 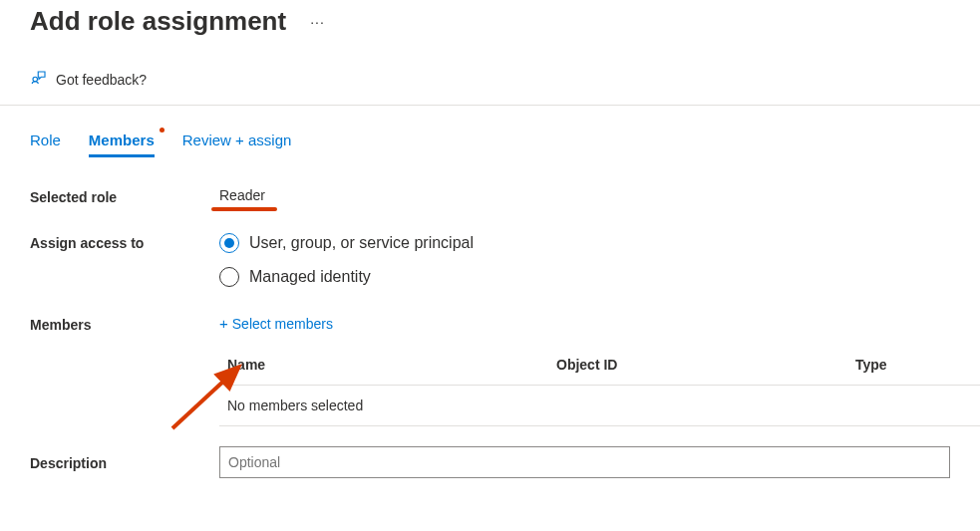 I want to click on unsaved-indicator-dot, so click(x=162, y=130).